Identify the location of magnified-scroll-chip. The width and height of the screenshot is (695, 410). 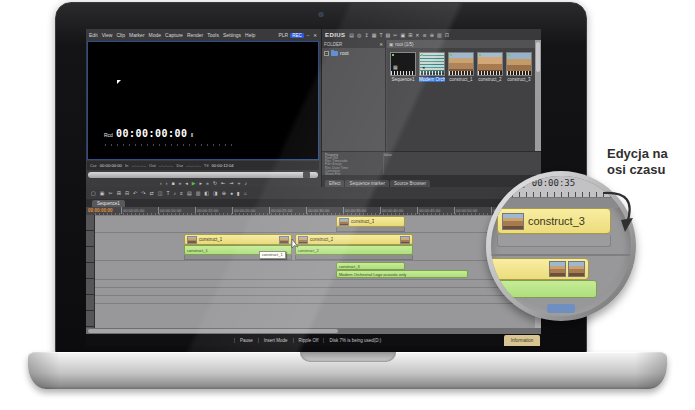
(561, 308).